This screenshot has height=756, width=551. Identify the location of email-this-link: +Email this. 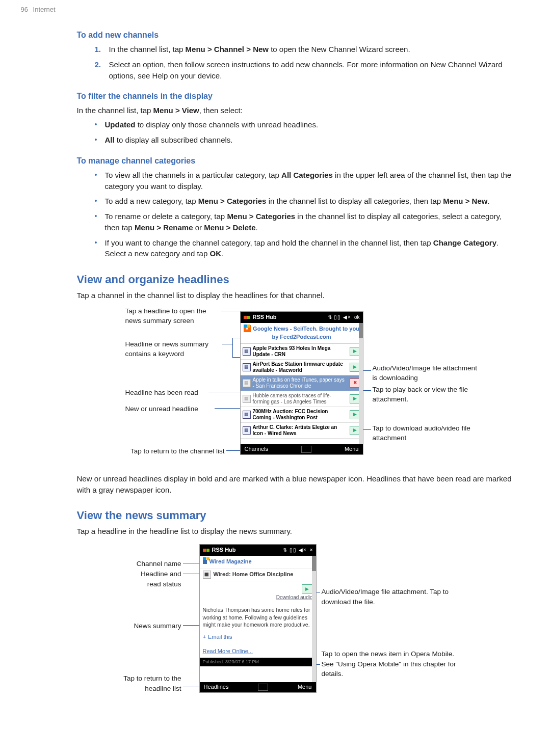
(258, 636).